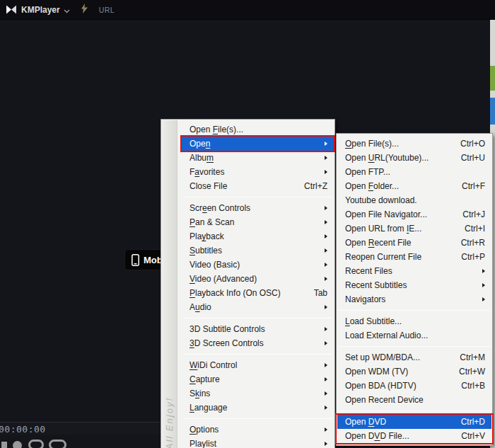 Image resolution: width=495 pixels, height=448 pixels. I want to click on gear-icon, so click(17, 444).